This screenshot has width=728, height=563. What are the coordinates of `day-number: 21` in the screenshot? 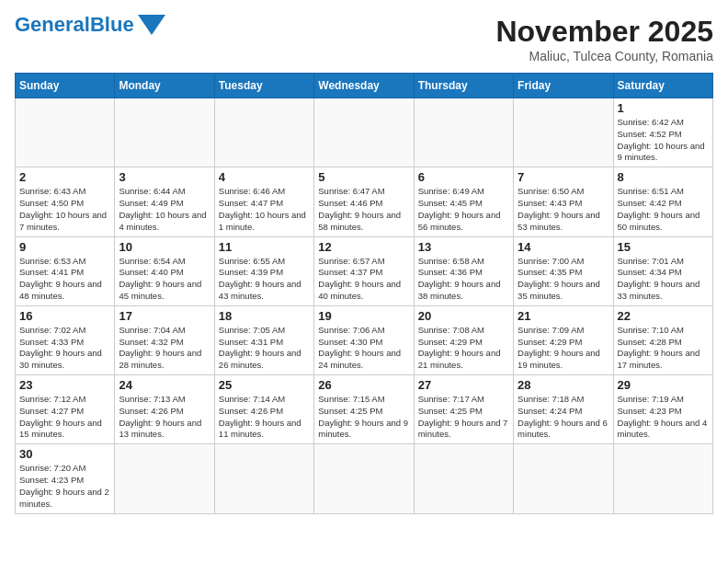 It's located at (563, 316).